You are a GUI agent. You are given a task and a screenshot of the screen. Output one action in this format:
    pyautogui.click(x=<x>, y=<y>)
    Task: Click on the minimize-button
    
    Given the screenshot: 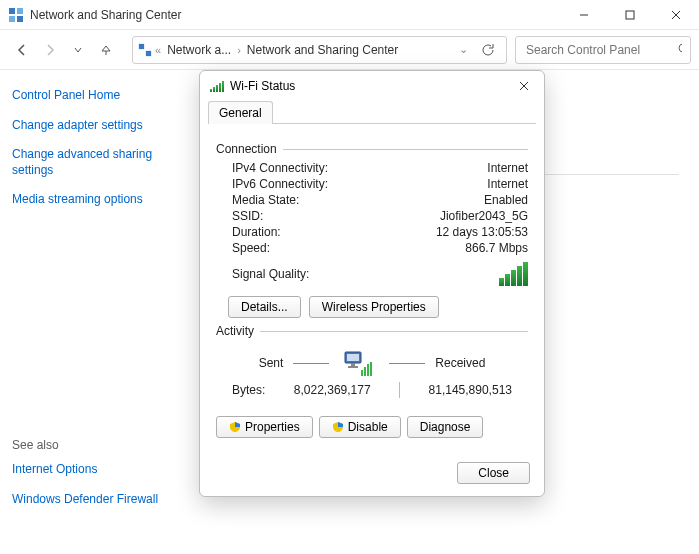 What is the action you would take?
    pyautogui.click(x=584, y=15)
    